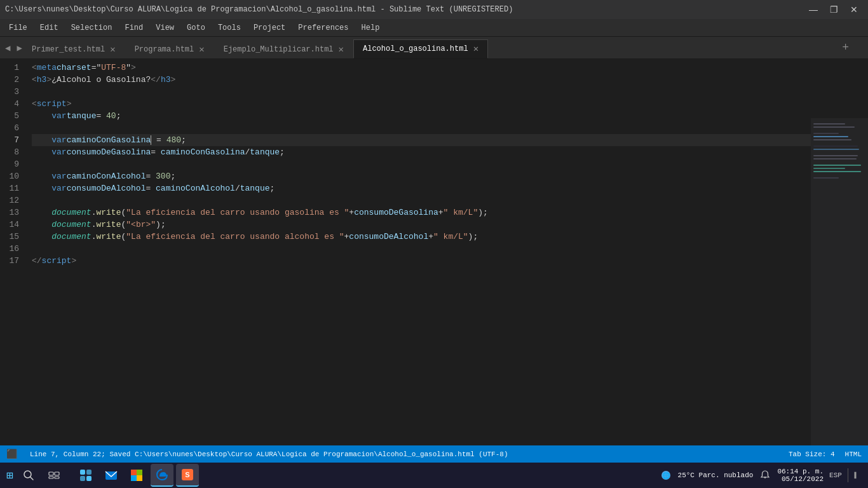 The width and height of the screenshot is (868, 488). Describe the element at coordinates (421, 49) in the screenshot. I see `tab-alcohol-gasolina: Alcohol_o_gasolina.html ✕` at that location.